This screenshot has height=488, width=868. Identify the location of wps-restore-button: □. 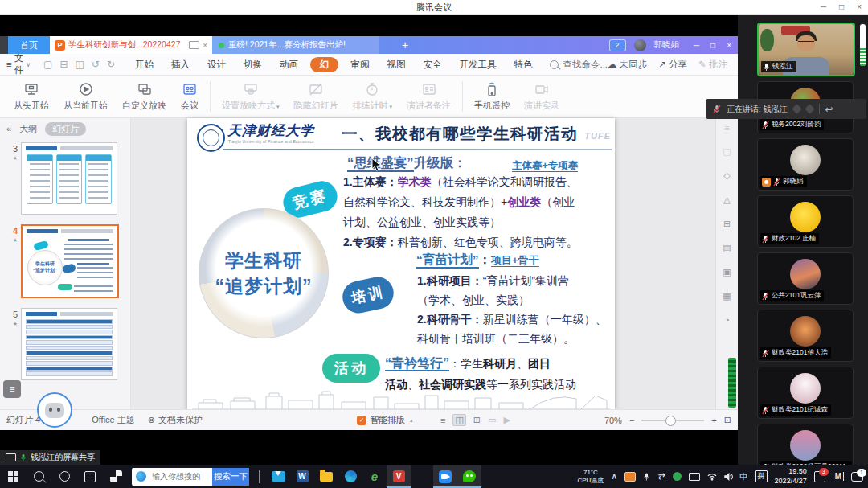
(713, 45).